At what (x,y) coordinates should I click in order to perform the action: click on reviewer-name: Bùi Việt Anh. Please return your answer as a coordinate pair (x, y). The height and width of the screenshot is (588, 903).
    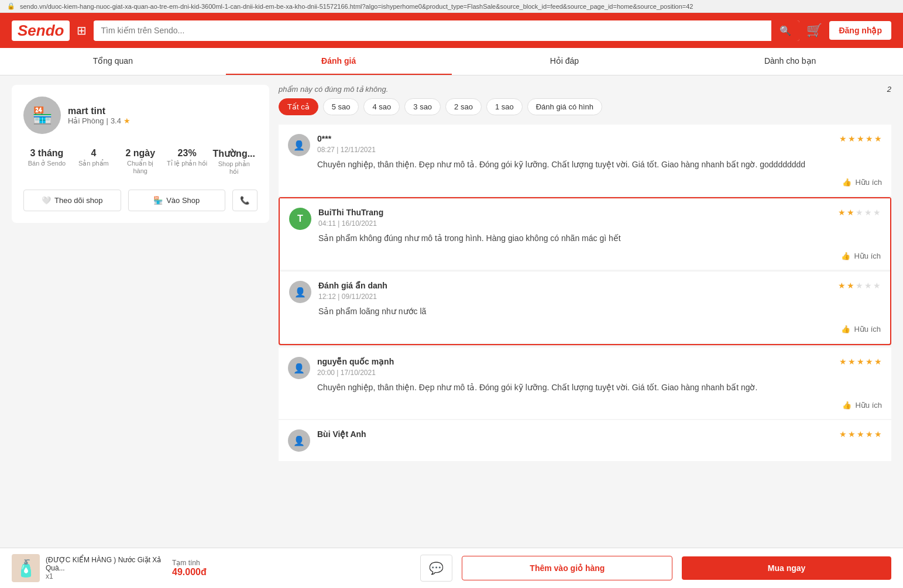
    Looking at the image, I should click on (342, 434).